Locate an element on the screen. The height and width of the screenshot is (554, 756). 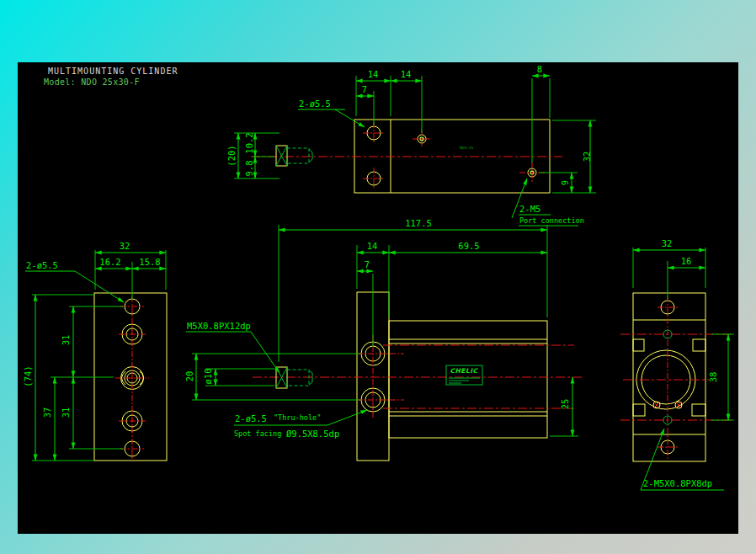
label-spot-facing: Spot facing is located at coordinates (258, 434).